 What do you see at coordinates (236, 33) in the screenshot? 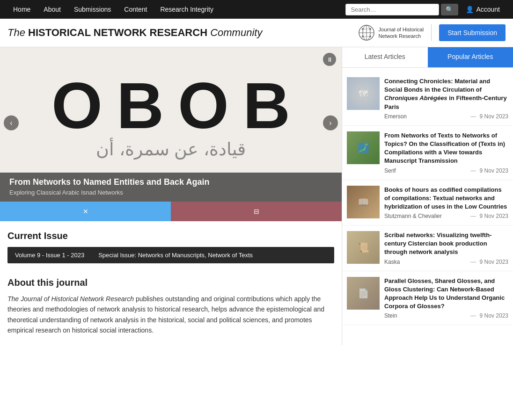
I see `title-post: Community` at bounding box center [236, 33].